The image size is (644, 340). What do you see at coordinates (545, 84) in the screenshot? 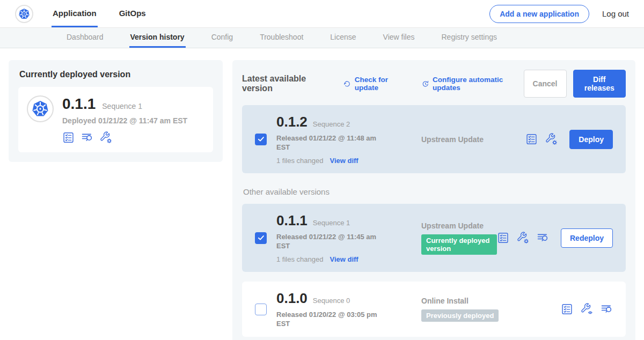
I see `cancel-button: Cancel` at bounding box center [545, 84].